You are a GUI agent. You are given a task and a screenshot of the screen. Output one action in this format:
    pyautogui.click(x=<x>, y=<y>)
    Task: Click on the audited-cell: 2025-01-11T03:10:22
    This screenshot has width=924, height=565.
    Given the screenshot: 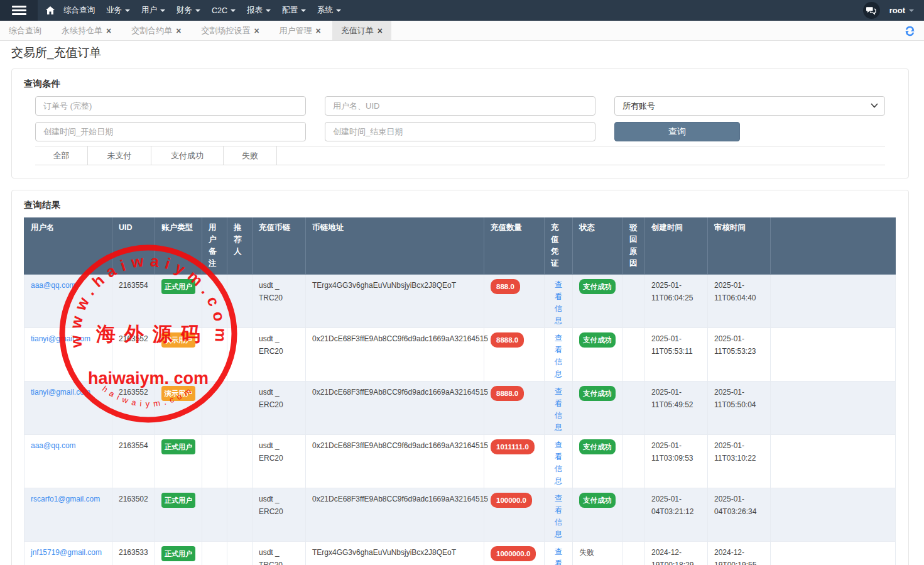 What is the action you would take?
    pyautogui.click(x=739, y=461)
    